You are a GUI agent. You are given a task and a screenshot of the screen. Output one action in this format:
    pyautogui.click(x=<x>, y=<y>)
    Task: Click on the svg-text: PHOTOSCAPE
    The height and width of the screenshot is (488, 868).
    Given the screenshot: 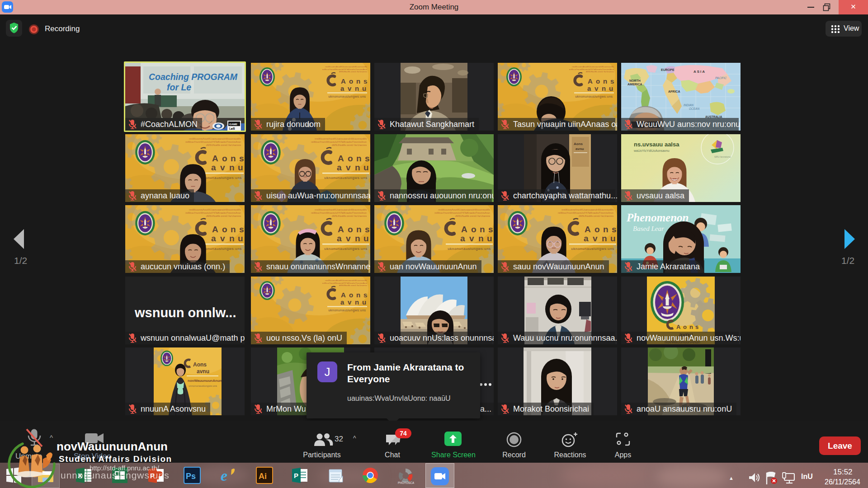 What is the action you would take?
    pyautogui.click(x=406, y=483)
    